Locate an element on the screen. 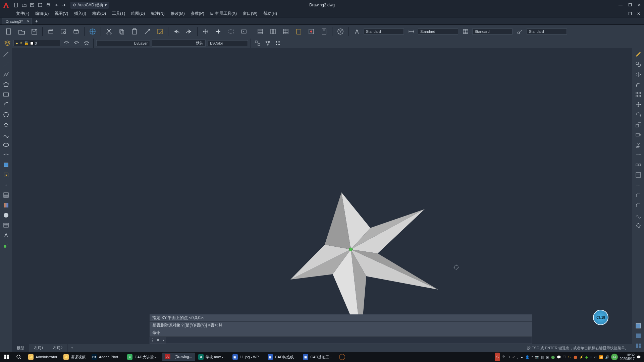  battery-icon: ▭ is located at coordinates (596, 357).